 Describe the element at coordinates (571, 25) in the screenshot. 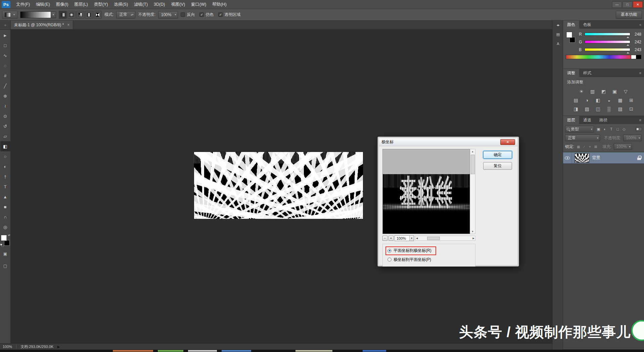

I see `panel-tab: 颜色` at that location.